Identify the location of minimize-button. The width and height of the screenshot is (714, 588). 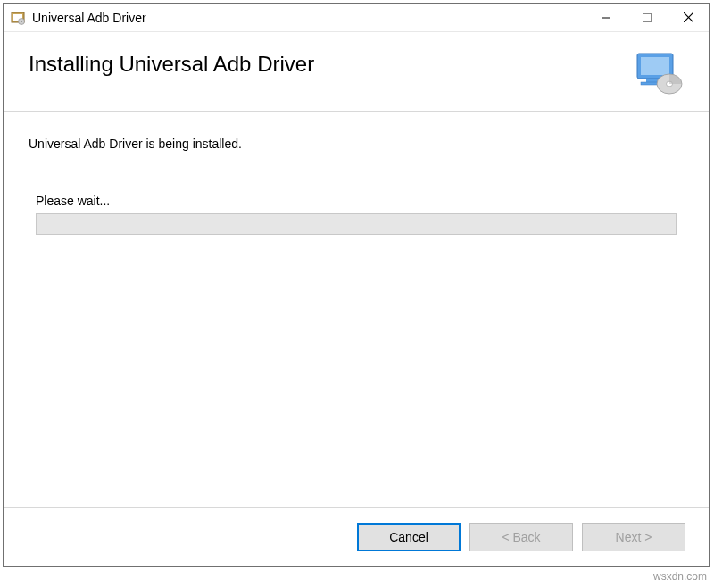
(606, 18).